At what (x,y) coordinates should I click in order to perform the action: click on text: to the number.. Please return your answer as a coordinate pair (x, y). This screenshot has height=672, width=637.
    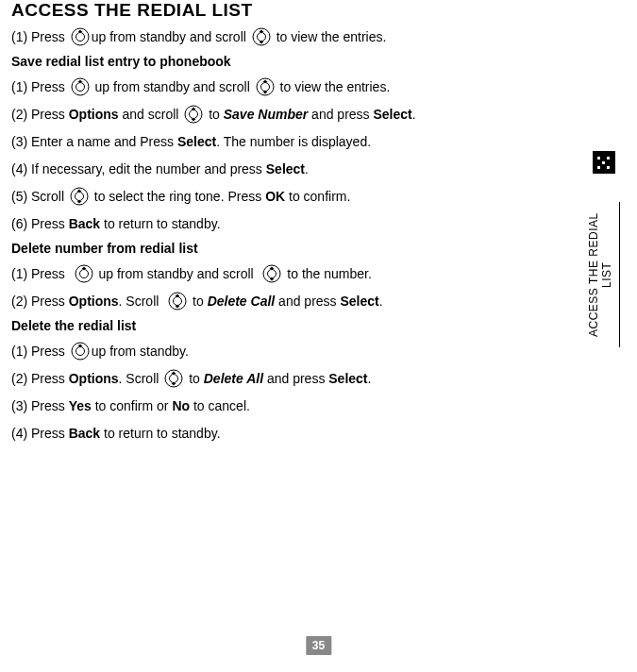
    Looking at the image, I should click on (327, 274).